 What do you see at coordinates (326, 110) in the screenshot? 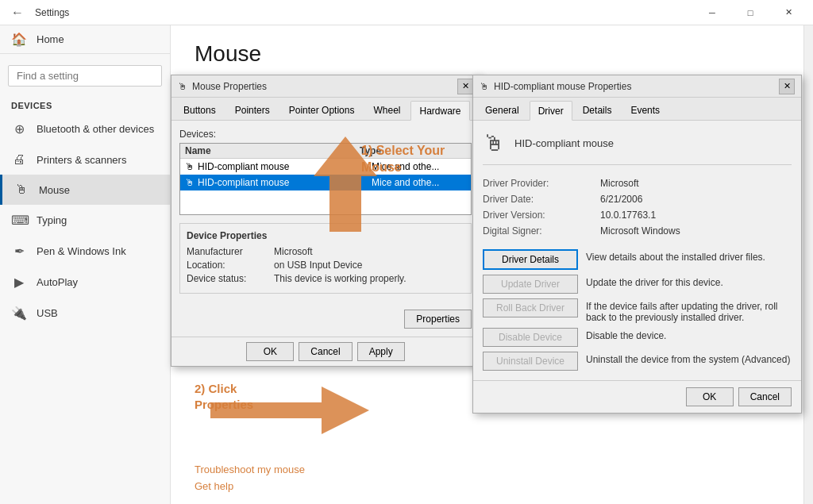
I see `mouse-dialog-tabs: Buttons Pointers Pointer Options Wheel H…` at bounding box center [326, 110].